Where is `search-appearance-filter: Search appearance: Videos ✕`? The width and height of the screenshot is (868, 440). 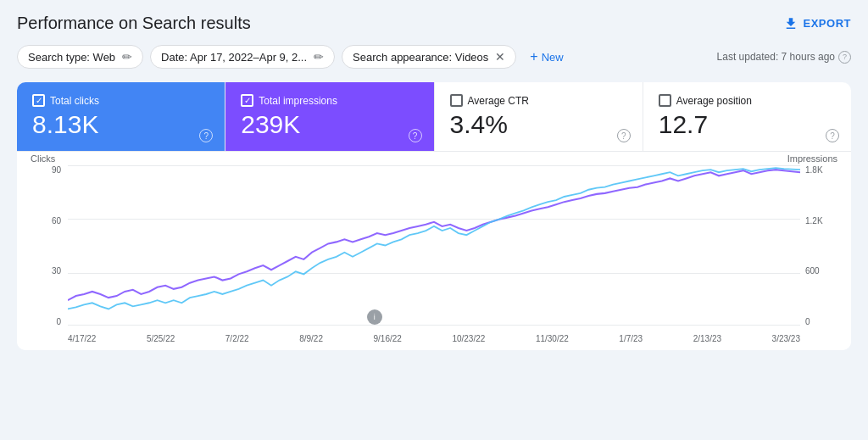 search-appearance-filter: Search appearance: Videos ✕ is located at coordinates (429, 57).